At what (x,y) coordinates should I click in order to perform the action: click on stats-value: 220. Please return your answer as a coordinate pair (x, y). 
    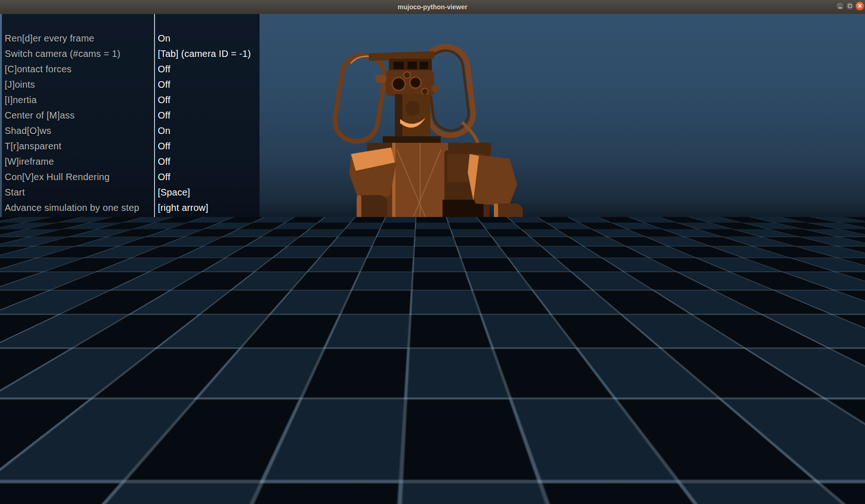
    Looking at the image, I should click on (92, 464).